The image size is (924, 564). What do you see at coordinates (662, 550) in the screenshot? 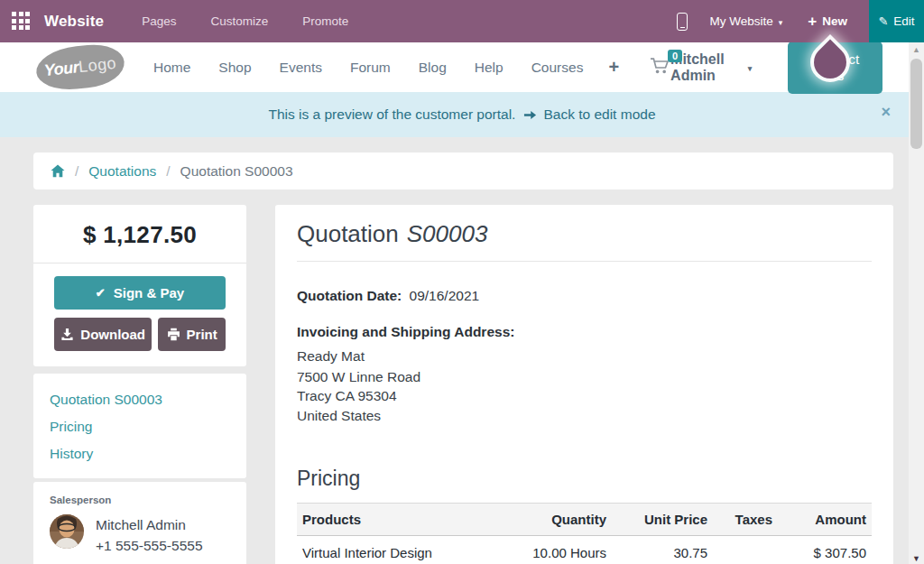
I see `cell-unit-price: 30.75` at bounding box center [662, 550].